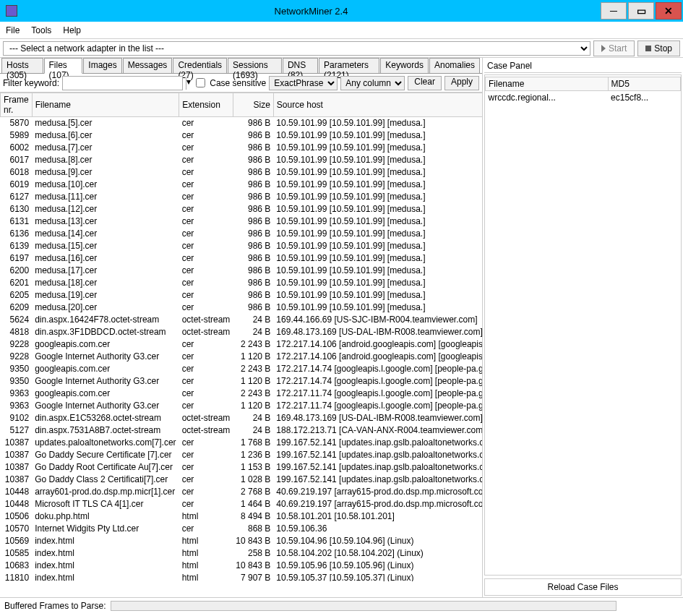 The height and width of the screenshot is (616, 683). Describe the element at coordinates (106, 106) in the screenshot. I see `col-filename: Filename` at that location.